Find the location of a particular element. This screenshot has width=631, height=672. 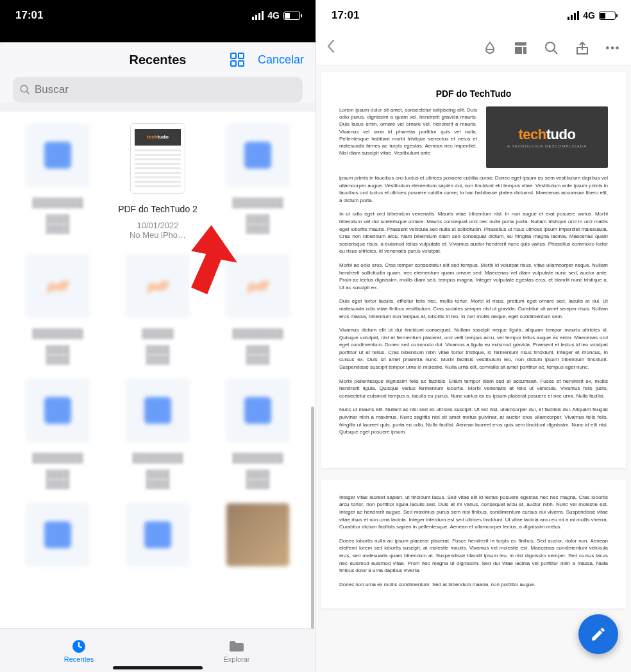

file-thumbnail: techtudo is located at coordinates (158, 158).